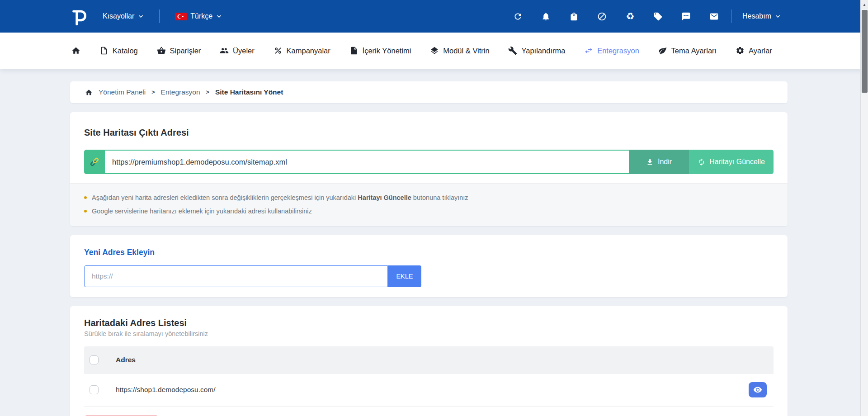 The height and width of the screenshot is (416, 868). Describe the element at coordinates (80, 16) in the screenshot. I see `brand-logo-icon` at that location.